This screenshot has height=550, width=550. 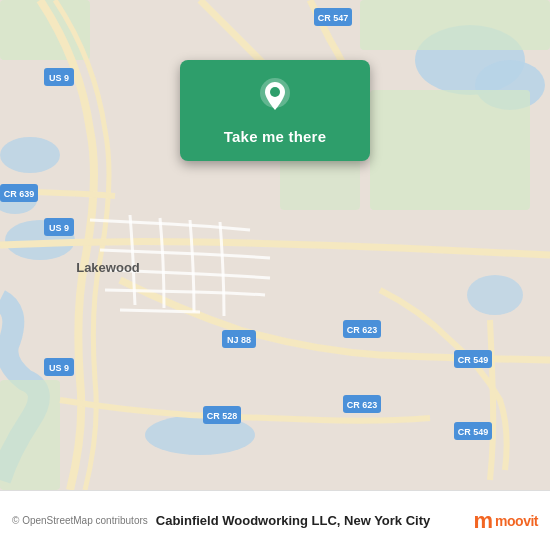 I want to click on svg-text: CR 528, so click(x=222, y=416).